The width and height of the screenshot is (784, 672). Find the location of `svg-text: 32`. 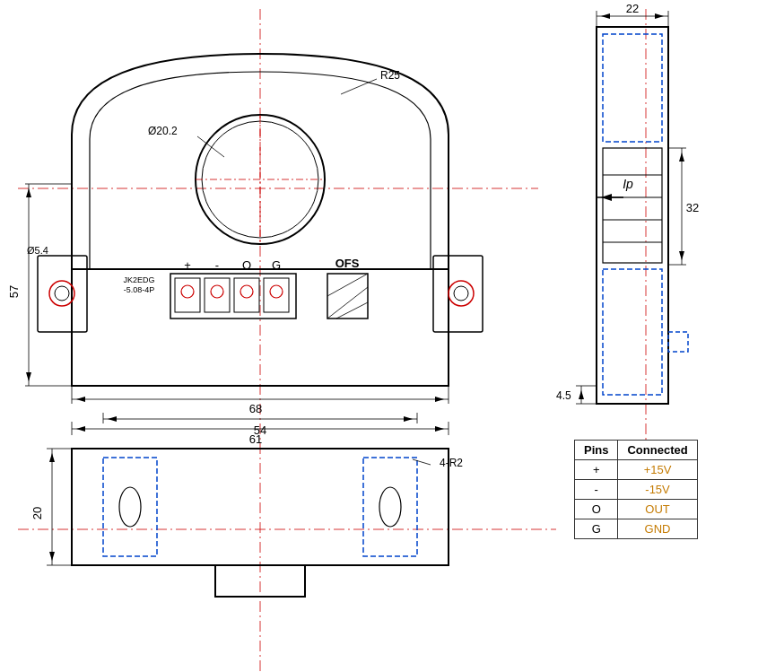

svg-text: 32 is located at coordinates (693, 208).